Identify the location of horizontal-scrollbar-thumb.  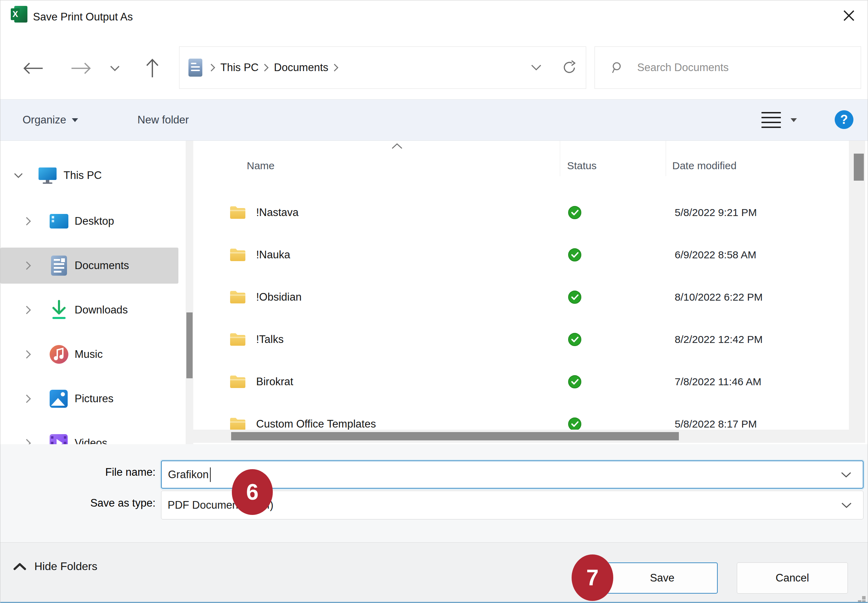
(455, 436).